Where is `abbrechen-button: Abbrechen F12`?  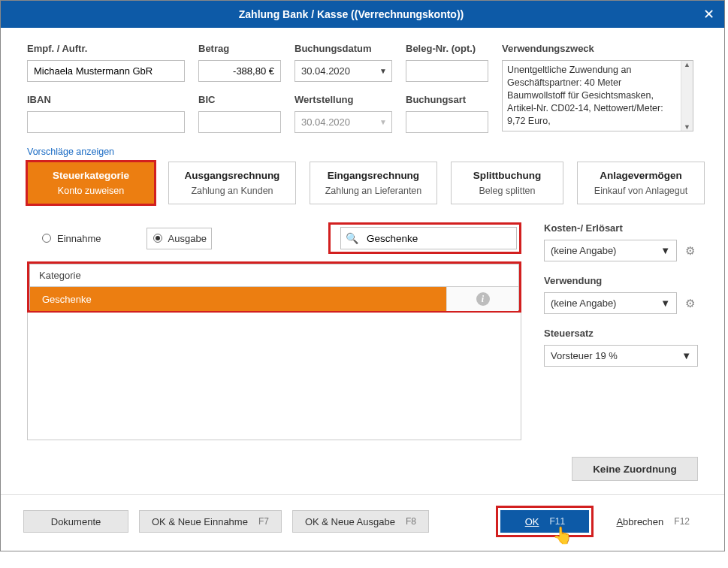 abbrechen-button: Abbrechen F12 is located at coordinates (653, 521).